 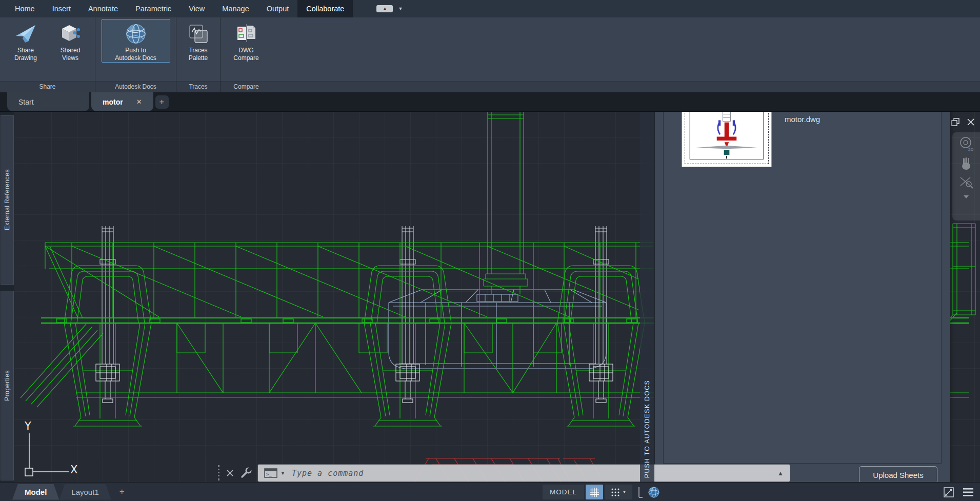 I want to click on traces-palette-button: TracesPalette, so click(x=198, y=41).